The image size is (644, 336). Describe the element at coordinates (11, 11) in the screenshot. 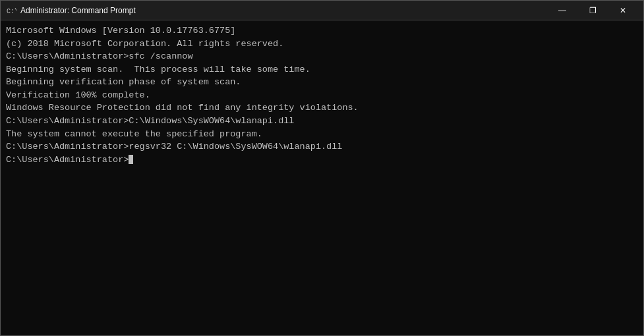

I see `cmd-icon: C:\` at that location.